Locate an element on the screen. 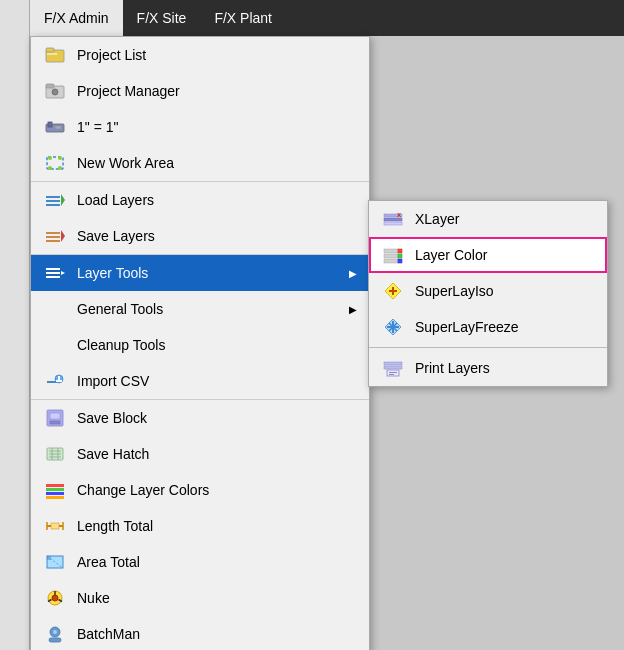  submenu: X XLayer Layer Color SuperL is located at coordinates (488, 294).